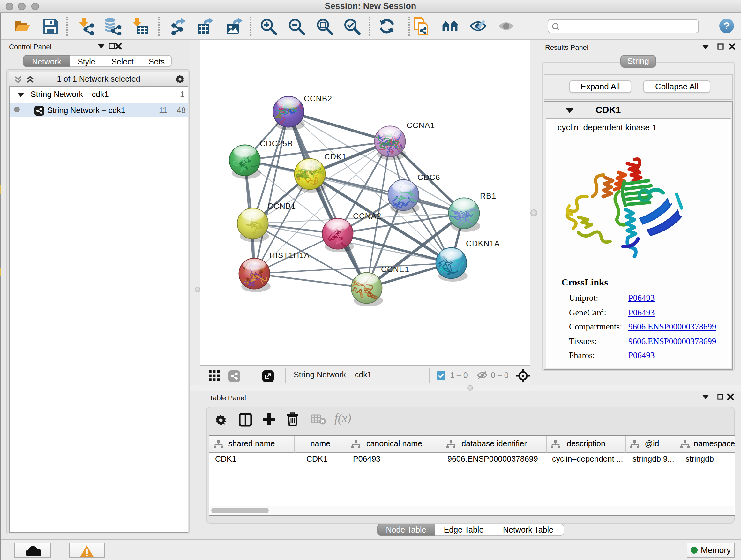 The height and width of the screenshot is (560, 741). I want to click on svg-text: RB1, so click(488, 196).